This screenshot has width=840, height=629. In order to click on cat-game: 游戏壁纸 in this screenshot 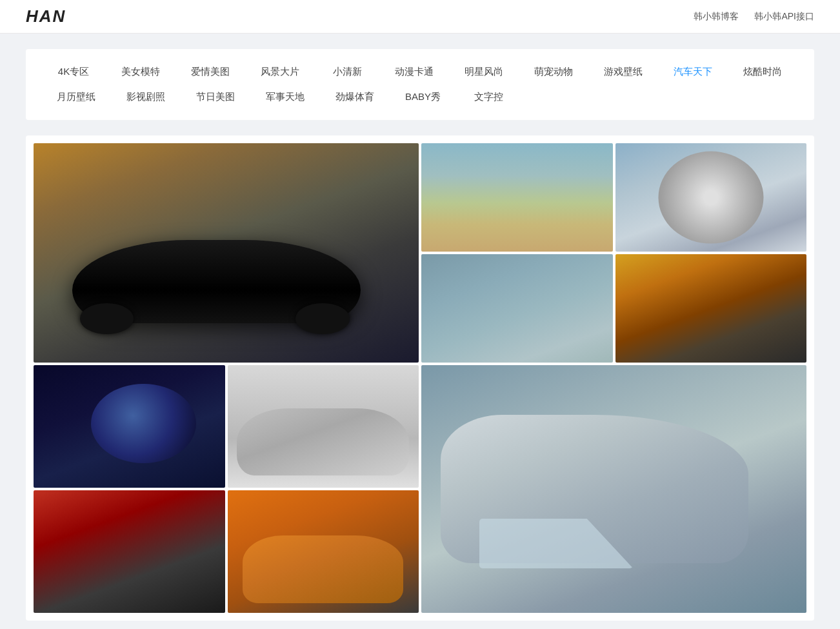, I will do `click(623, 72)`.